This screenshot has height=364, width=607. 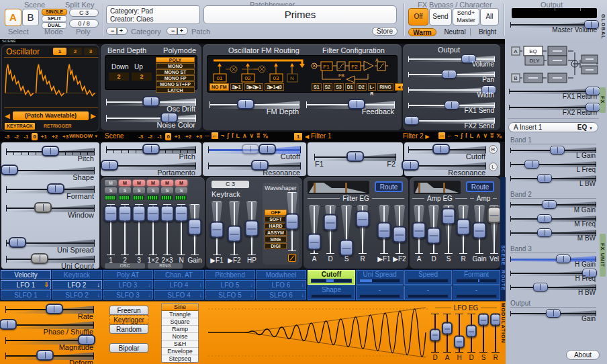 I want to click on character-warm: Warm, so click(x=422, y=32).